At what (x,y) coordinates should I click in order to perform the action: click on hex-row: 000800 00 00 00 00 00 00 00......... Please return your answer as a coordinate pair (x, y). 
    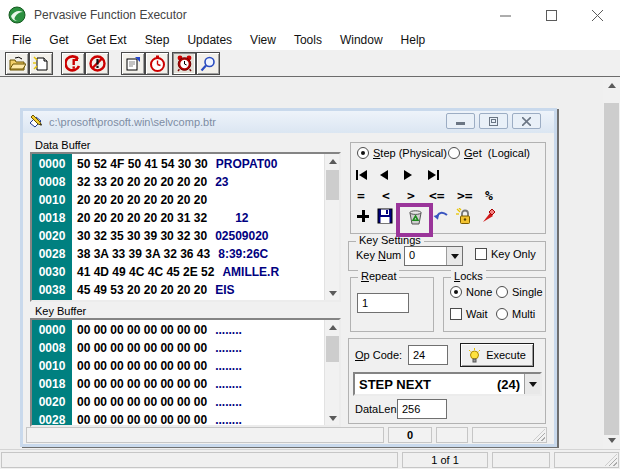
    Looking at the image, I should click on (178, 348).